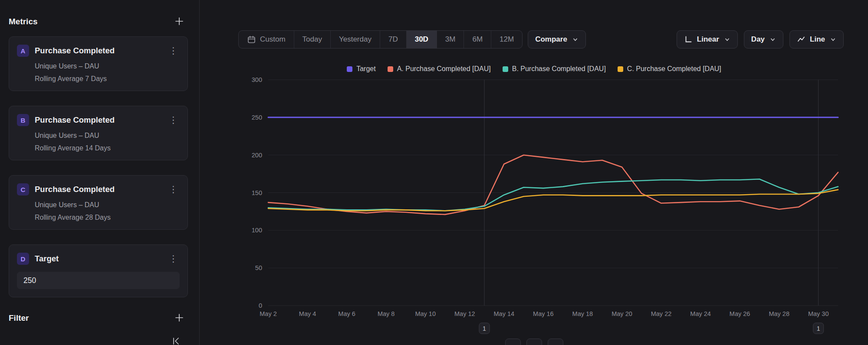  I want to click on svg-text: May 14, so click(504, 314).